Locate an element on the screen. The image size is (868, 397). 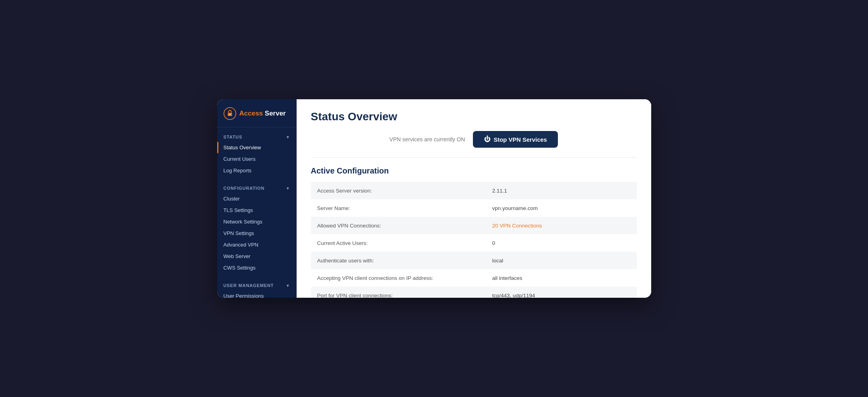
table-row: Server Name:vpn.yourname.com is located at coordinates (474, 208).